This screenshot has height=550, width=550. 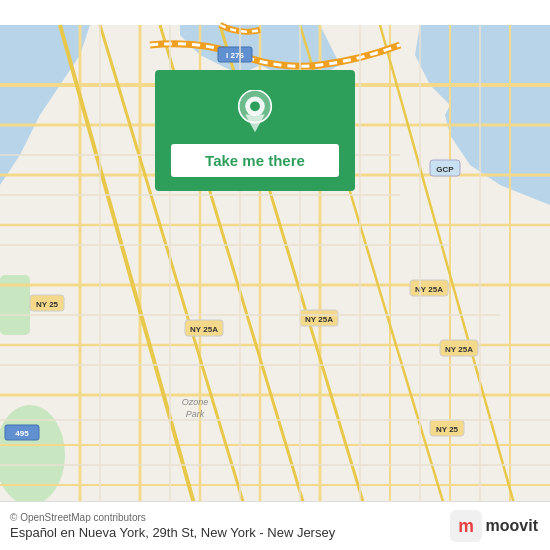 I want to click on location-pin-icon, so click(x=255, y=112).